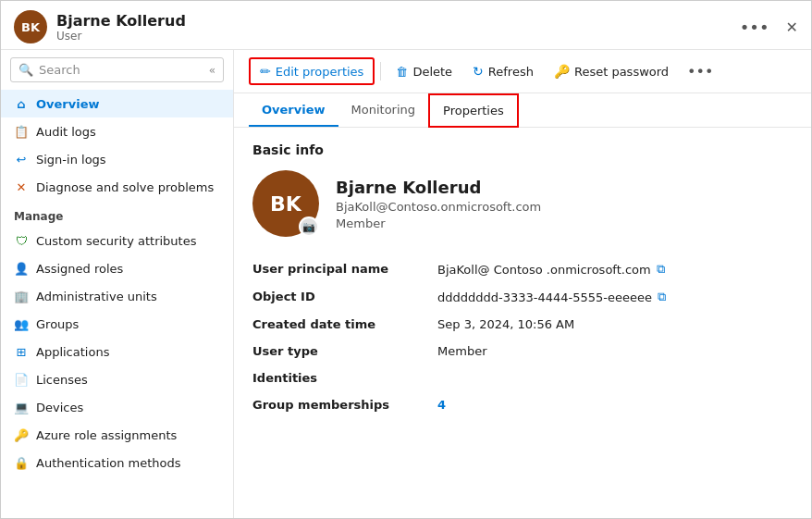  I want to click on sidebar-item-azure-roles: 🔑 Azure role assignments, so click(117, 435).